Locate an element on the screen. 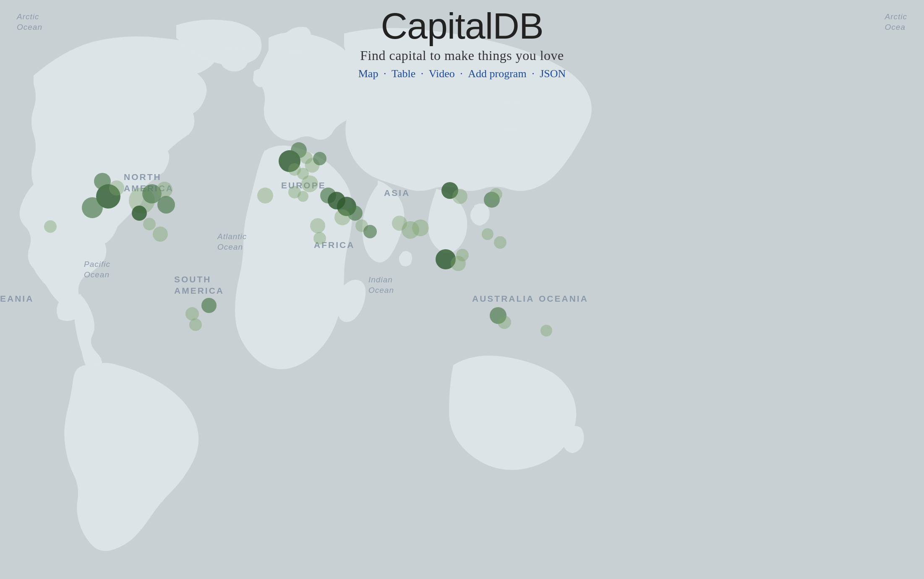 The width and height of the screenshot is (924, 579). sep1: · is located at coordinates (386, 74).